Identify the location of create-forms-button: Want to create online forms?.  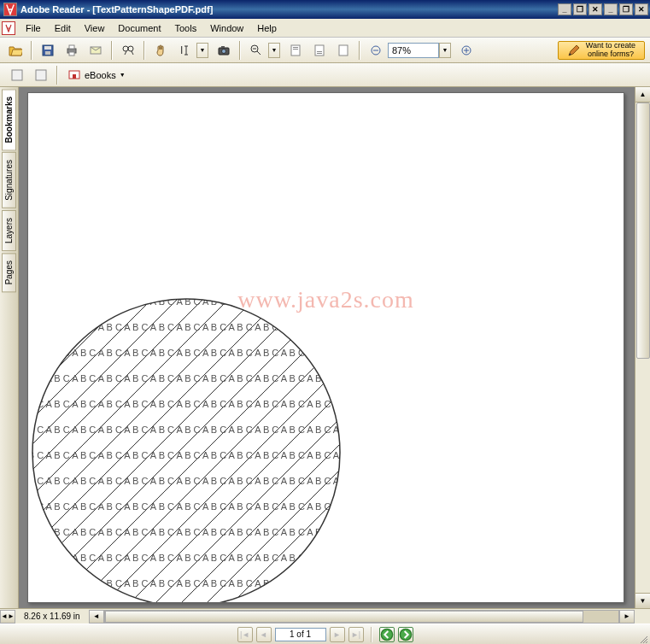
(601, 50).